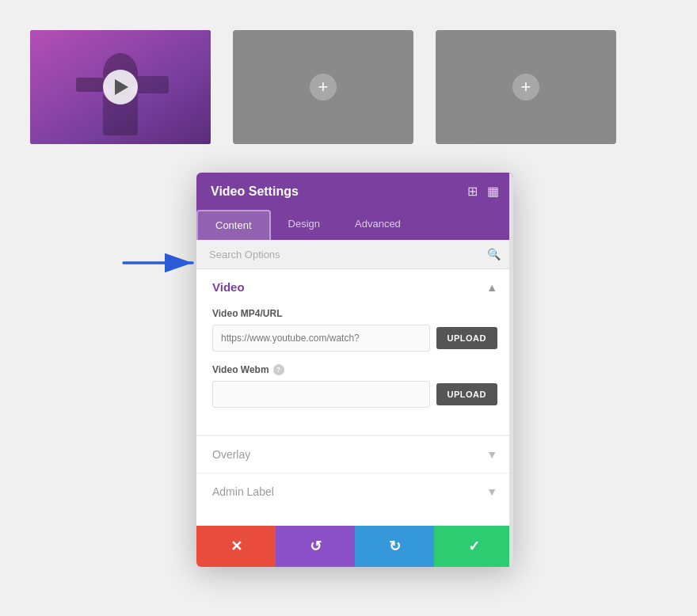 The width and height of the screenshot is (697, 616). Describe the element at coordinates (161, 264) in the screenshot. I see `arrow-indicator` at that location.